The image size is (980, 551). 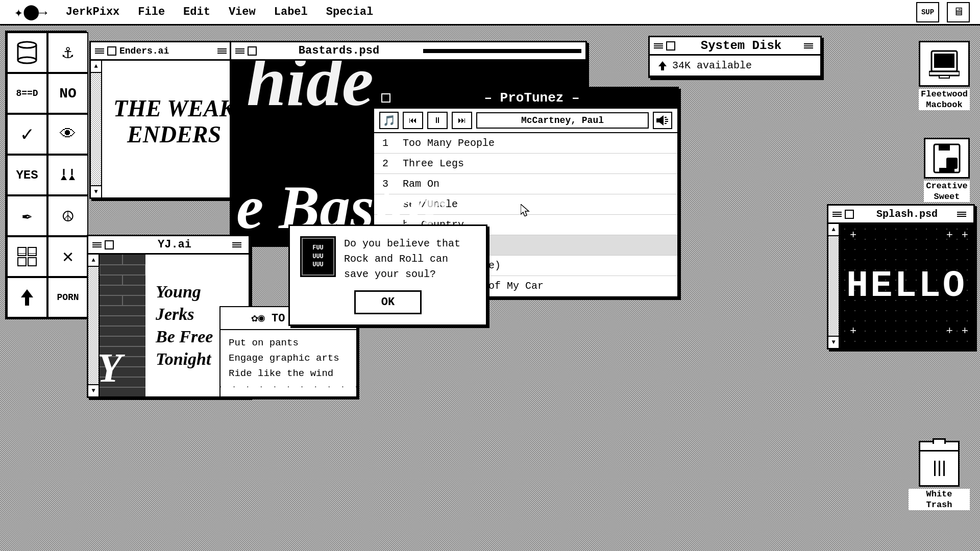 What do you see at coordinates (27, 53) in the screenshot?
I see `tool-cylinder` at bounding box center [27, 53].